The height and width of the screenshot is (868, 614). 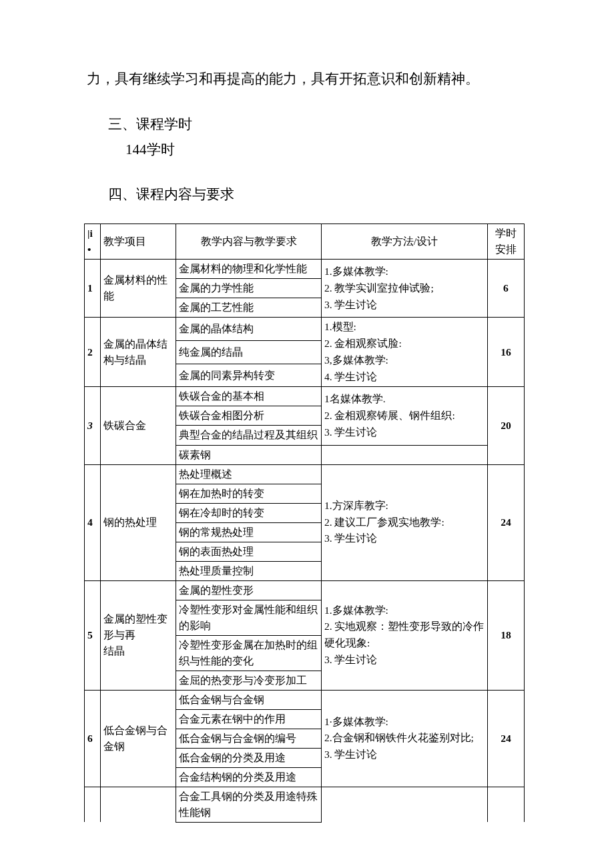 I want to click on row-index: 4, so click(x=93, y=522).